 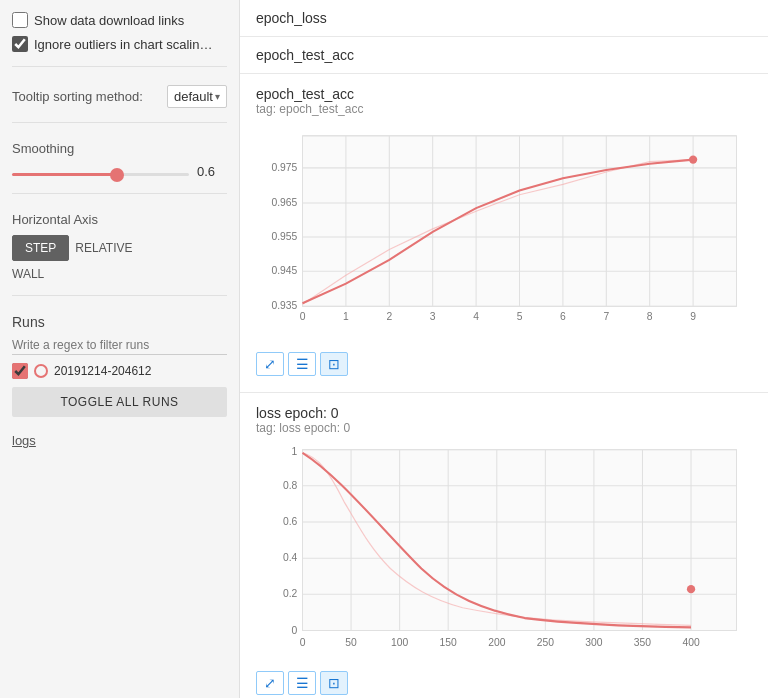 What do you see at coordinates (120, 371) in the screenshot?
I see `run-row: 20191214-204612` at bounding box center [120, 371].